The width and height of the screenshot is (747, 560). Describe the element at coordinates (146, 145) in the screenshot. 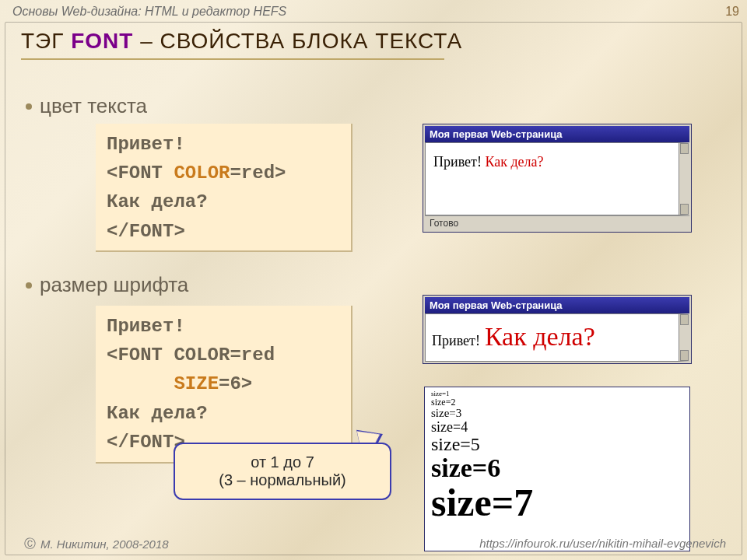

I see `code1-l1: Привет!` at that location.